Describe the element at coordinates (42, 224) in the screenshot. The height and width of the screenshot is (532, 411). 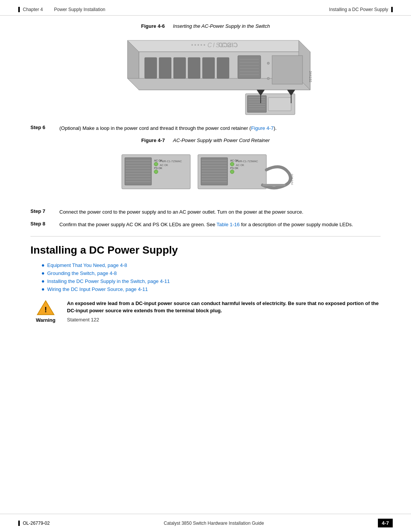
I see `step8-label: Step 8` at that location.